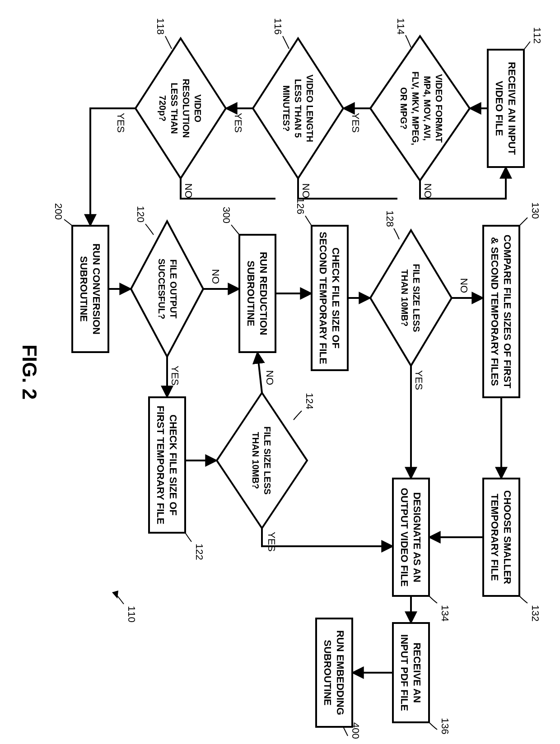  What do you see at coordinates (401, 26) in the screenshot?
I see `ref-114: 114` at bounding box center [401, 26].